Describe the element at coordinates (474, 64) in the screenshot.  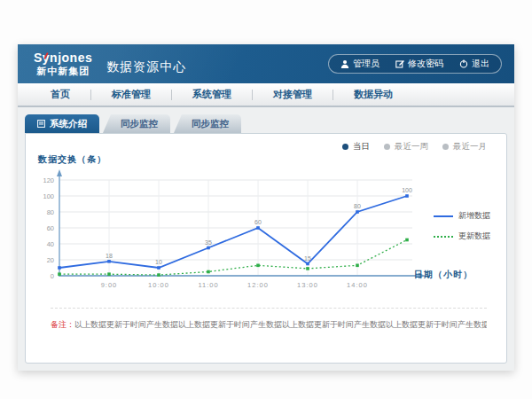
I see `logout-button: 退出` at that location.